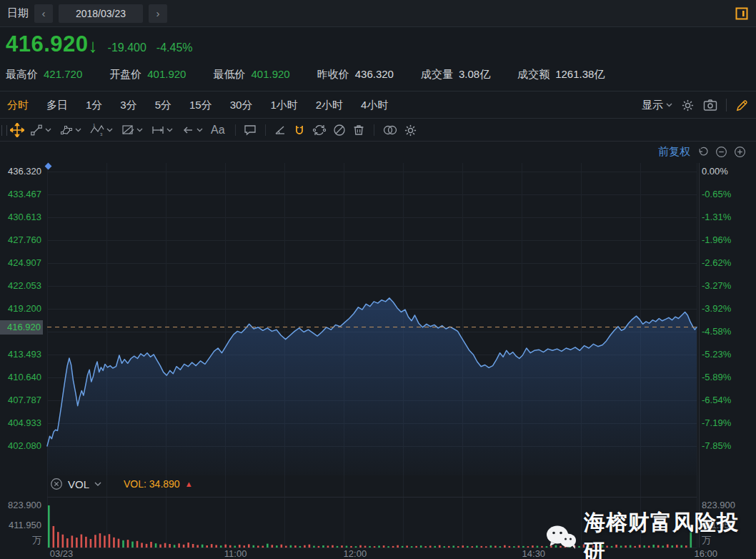 This screenshot has height=559, width=756. Describe the element at coordinates (716, 423) in the screenshot. I see `pct-axis-label: -7.19%` at that location.